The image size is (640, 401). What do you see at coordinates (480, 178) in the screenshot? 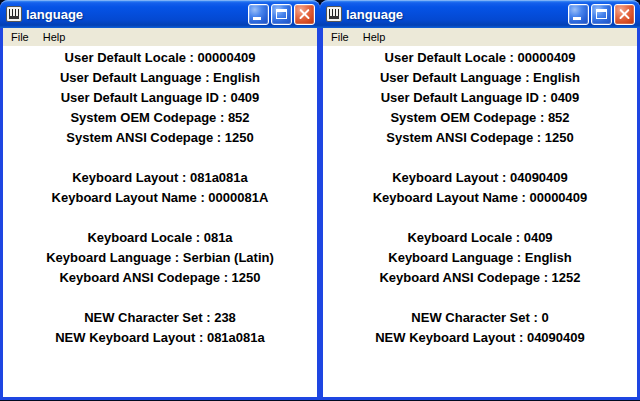
I see `info-line: Keyboard Layout : 04090409` at bounding box center [480, 178].